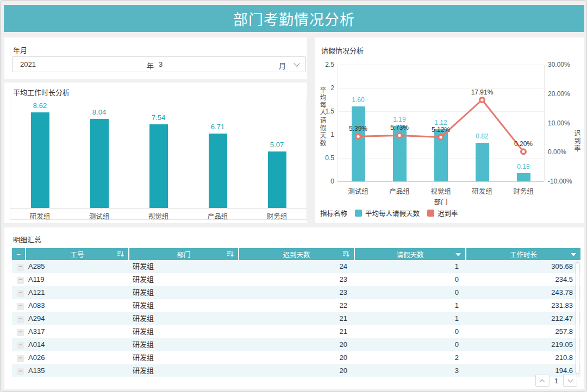  I want to click on table-row: −A014研发组200219.05, so click(296, 345).